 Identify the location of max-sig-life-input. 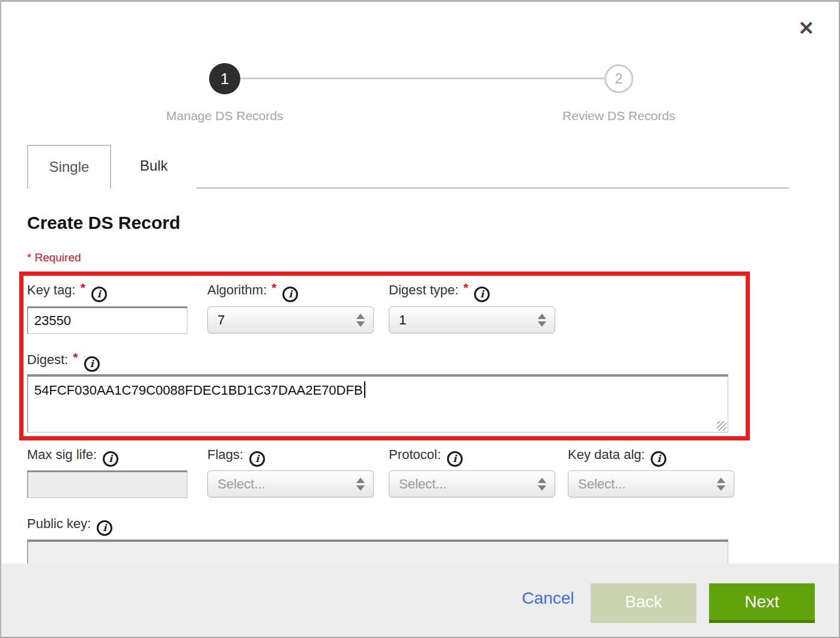
(107, 484).